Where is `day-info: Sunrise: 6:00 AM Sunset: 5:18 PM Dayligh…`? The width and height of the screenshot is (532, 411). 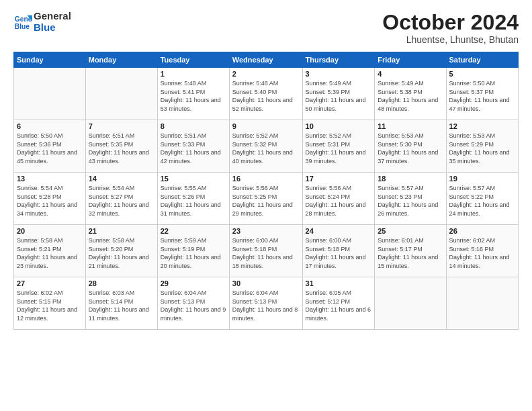
day-info: Sunrise: 6:00 AM Sunset: 5:18 PM Dayligh… is located at coordinates (266, 253).